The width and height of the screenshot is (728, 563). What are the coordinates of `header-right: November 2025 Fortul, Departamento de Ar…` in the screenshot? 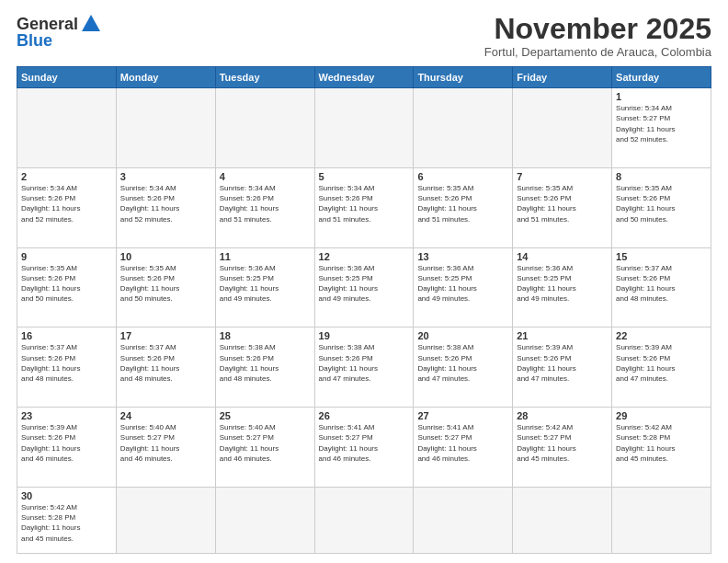 It's located at (597, 36).